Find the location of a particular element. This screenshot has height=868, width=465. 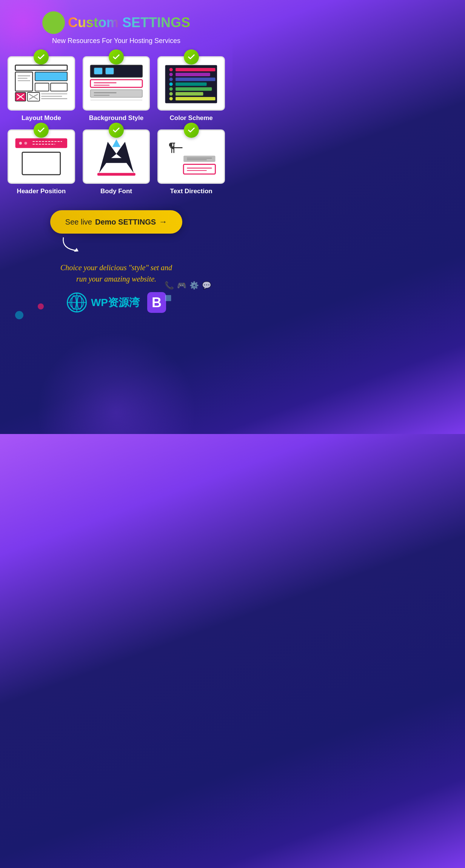

float-icon-gear: ⚙️ is located at coordinates (194, 285).